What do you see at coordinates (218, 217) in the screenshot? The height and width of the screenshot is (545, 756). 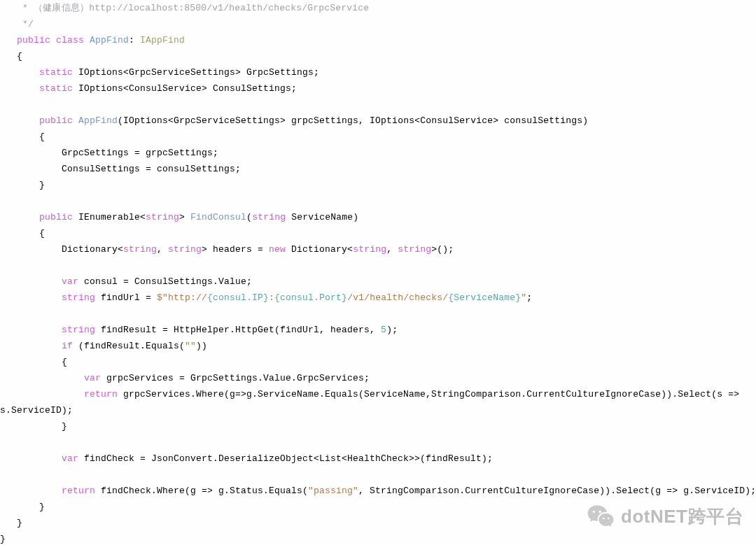 I see `method-name: FindConsul` at bounding box center [218, 217].